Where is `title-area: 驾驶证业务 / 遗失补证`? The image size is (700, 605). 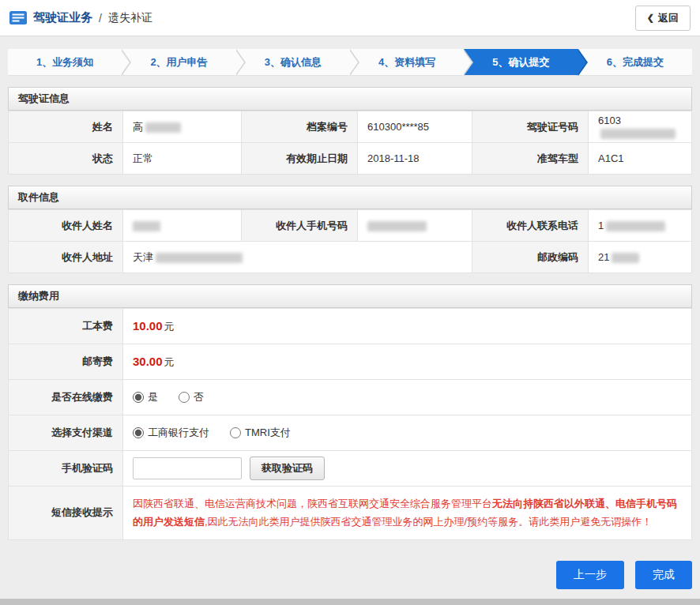 title-area: 驾驶证业务 / 遗失补证 is located at coordinates (81, 17).